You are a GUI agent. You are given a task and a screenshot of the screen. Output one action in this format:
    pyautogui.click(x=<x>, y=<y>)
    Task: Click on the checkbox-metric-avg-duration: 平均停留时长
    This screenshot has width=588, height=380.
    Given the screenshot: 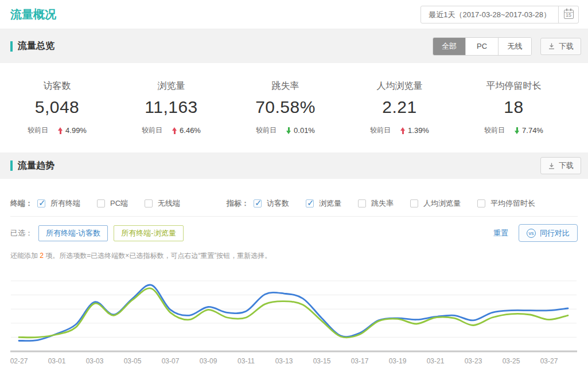 What is the action you would take?
    pyautogui.click(x=506, y=203)
    